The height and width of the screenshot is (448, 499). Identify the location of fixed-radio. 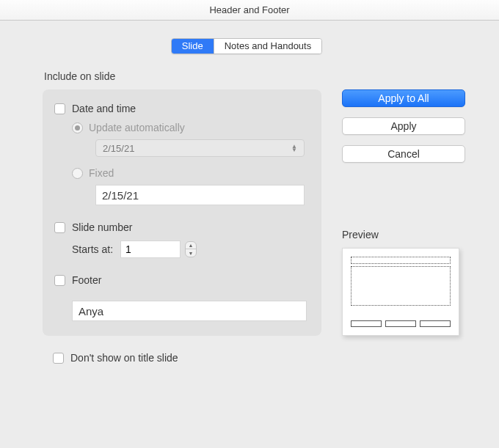
(78, 173).